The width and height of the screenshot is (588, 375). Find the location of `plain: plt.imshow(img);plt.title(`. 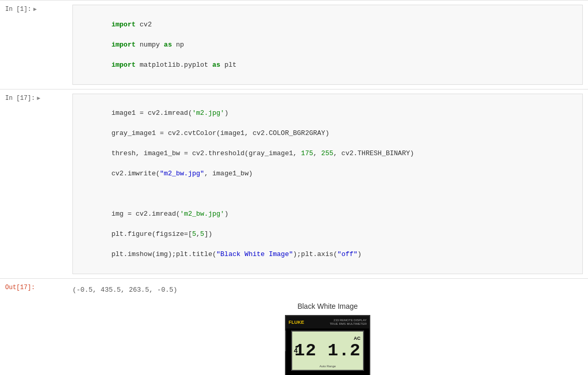

plain: plt.imshow(img);plt.title( is located at coordinates (163, 254).